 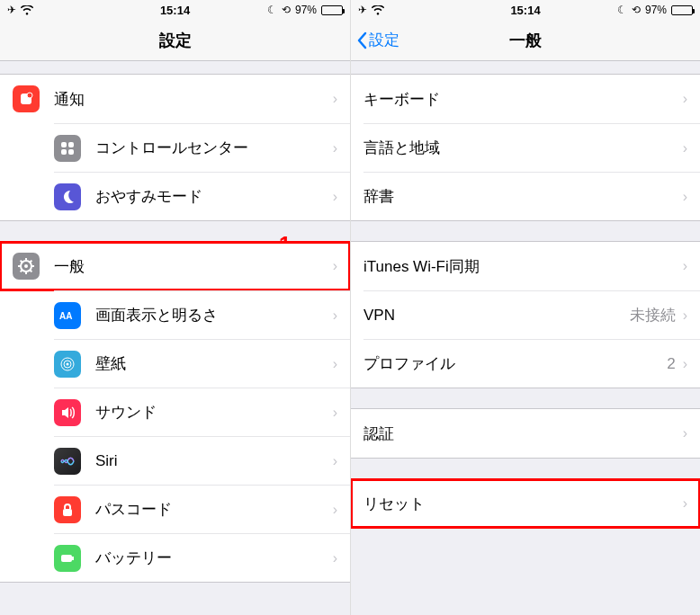 What do you see at coordinates (202, 196) in the screenshot?
I see `row-dnd: おやすみモード ›` at bounding box center [202, 196].